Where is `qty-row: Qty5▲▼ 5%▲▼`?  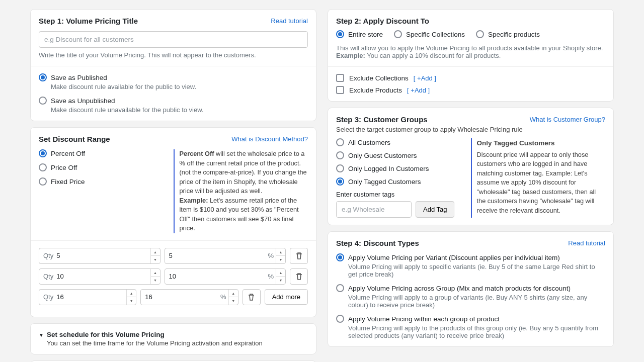
qty-row: Qty5▲▼ 5%▲▼ is located at coordinates (173, 256).